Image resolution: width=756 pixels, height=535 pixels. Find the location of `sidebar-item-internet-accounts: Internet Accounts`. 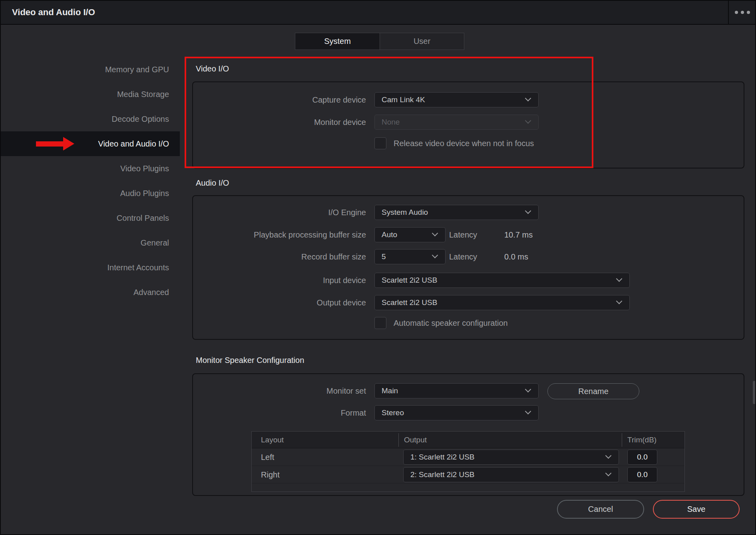

sidebar-item-internet-accounts: Internet Accounts is located at coordinates (90, 268).